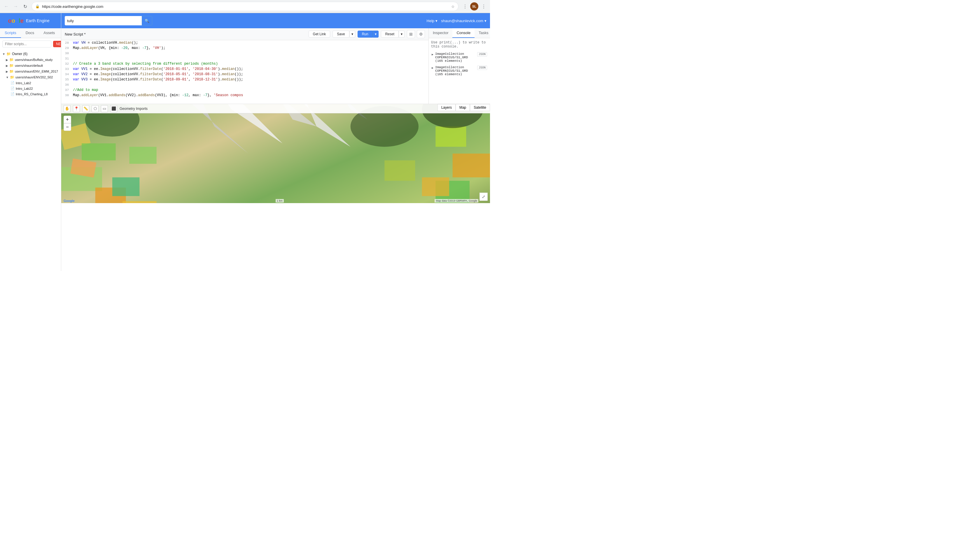 The height and width of the screenshot is (542, 980). I want to click on earth-engine-label: Earth Engine, so click(38, 21).